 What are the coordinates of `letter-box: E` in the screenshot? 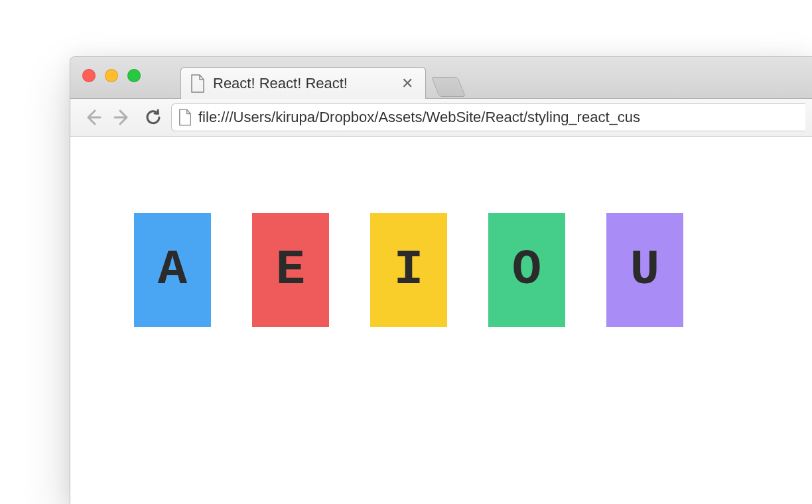 It's located at (291, 270).